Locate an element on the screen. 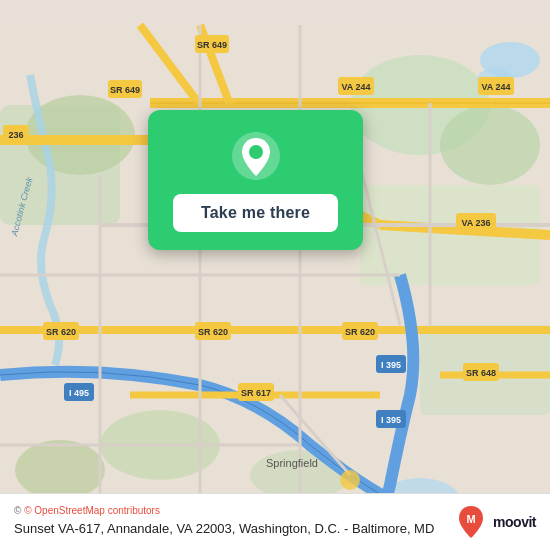 This screenshot has width=550, height=550. svg-text: Springfield is located at coordinates (292, 463).